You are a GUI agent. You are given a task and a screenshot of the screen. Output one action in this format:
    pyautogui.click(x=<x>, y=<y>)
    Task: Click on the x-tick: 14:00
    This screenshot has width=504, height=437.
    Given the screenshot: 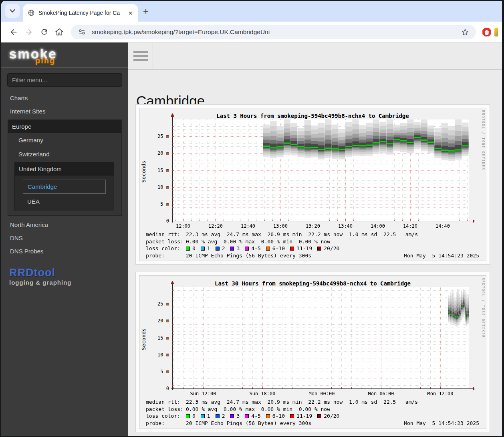 What is the action you would take?
    pyautogui.click(x=378, y=226)
    